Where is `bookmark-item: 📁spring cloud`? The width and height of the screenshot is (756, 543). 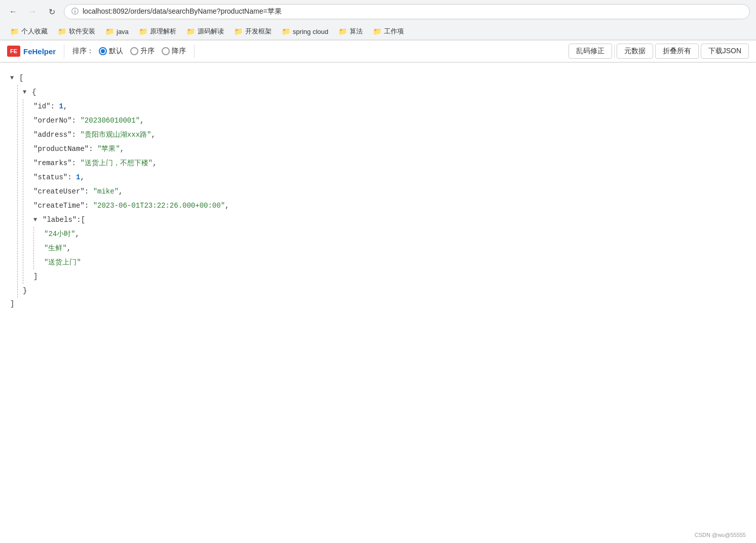 bookmark-item: 📁spring cloud is located at coordinates (305, 31).